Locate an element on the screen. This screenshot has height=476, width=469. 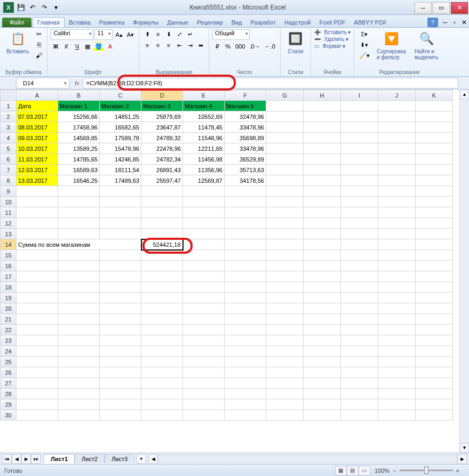
cell-K19 is located at coordinates (434, 298).